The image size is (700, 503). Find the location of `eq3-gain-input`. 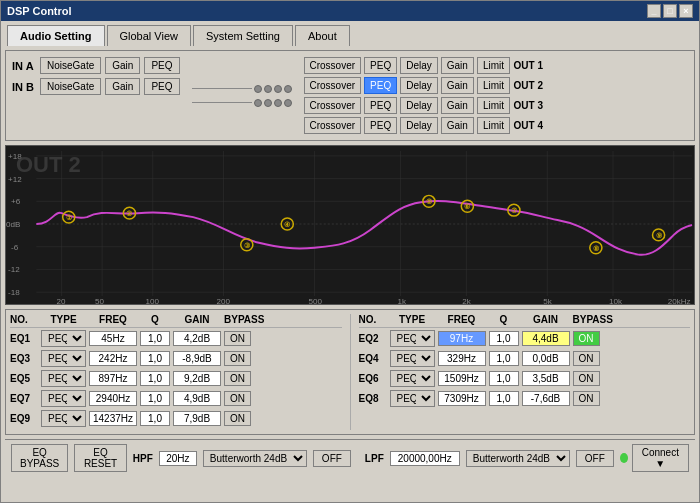

eq3-gain-input is located at coordinates (197, 358).